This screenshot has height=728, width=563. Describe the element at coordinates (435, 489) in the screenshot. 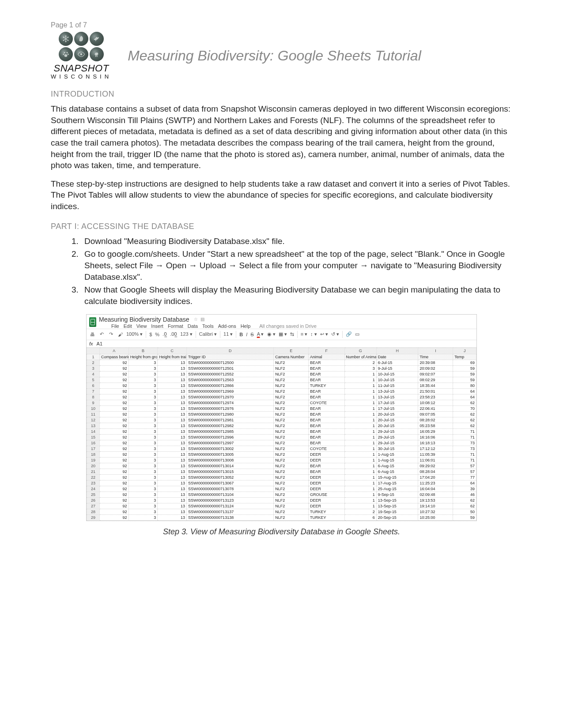

I see `data-cell: 16:04:04` at that location.